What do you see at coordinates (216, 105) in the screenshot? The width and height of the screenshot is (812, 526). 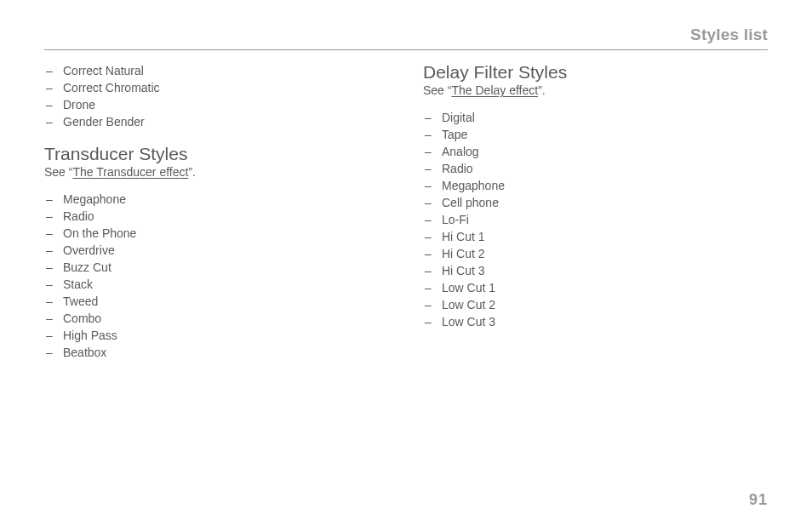 I see `list-item: Drone` at bounding box center [216, 105].